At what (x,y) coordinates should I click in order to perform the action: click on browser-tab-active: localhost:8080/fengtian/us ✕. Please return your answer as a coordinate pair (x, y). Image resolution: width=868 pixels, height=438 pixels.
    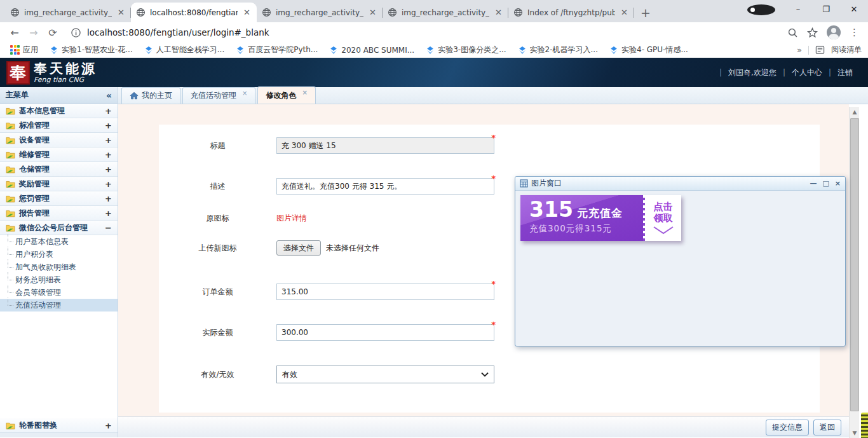
    Looking at the image, I should click on (194, 13).